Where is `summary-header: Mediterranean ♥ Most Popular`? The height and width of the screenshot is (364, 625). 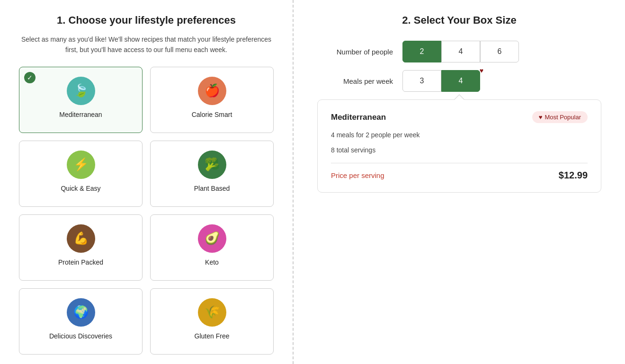
summary-header: Mediterranean ♥ Most Popular is located at coordinates (459, 117).